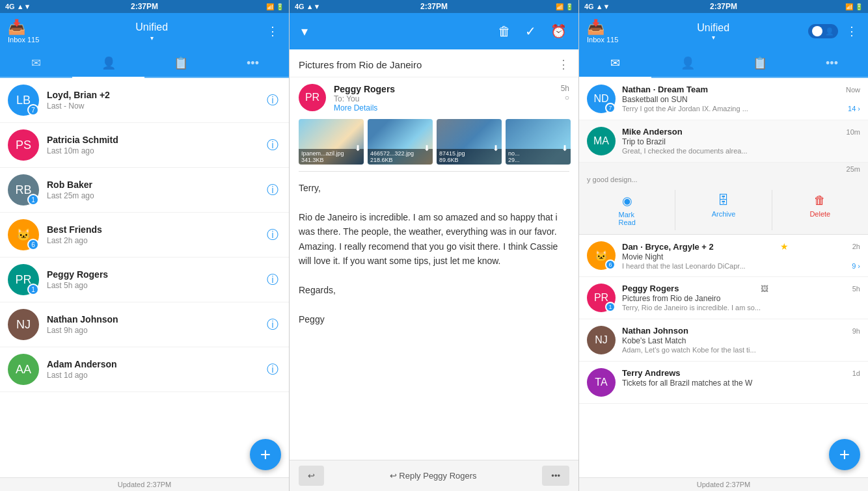  What do you see at coordinates (469, 142) in the screenshot?
I see `attachment-3: 87415.jpg89.6KB ⬇` at bounding box center [469, 142].